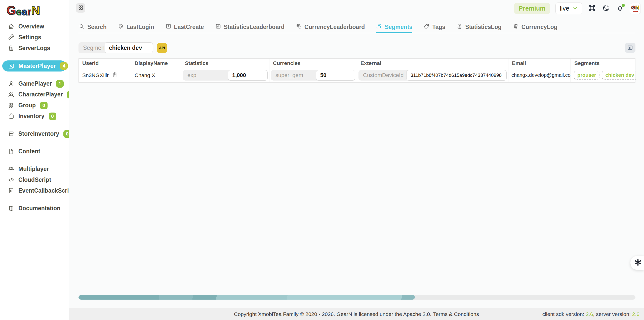  I want to click on clock-icon, so click(121, 27).